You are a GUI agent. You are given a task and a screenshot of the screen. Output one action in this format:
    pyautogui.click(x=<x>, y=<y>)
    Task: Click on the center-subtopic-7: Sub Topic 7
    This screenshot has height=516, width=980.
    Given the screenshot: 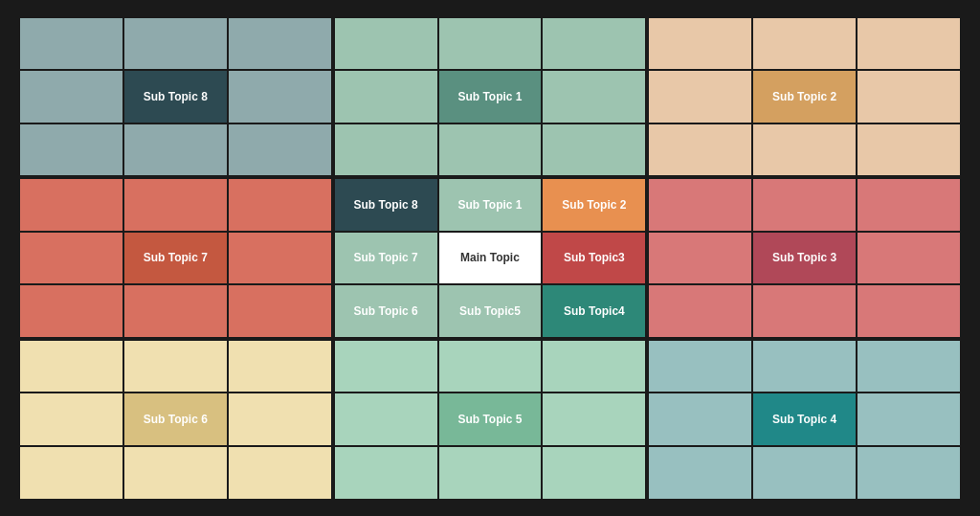 What is the action you would take?
    pyautogui.click(x=387, y=258)
    